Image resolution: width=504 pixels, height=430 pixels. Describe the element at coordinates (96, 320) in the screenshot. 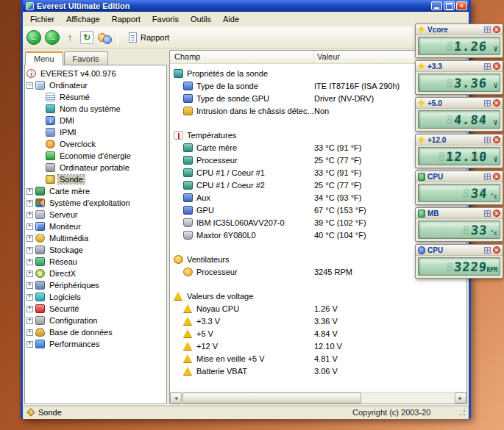

I see `tree-item-configuration: +Configuration` at that location.